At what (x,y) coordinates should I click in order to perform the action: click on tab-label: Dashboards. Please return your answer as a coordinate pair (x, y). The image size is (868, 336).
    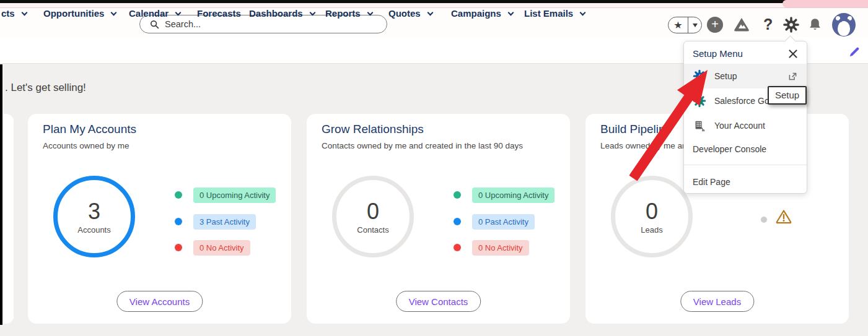
    Looking at the image, I should click on (276, 14).